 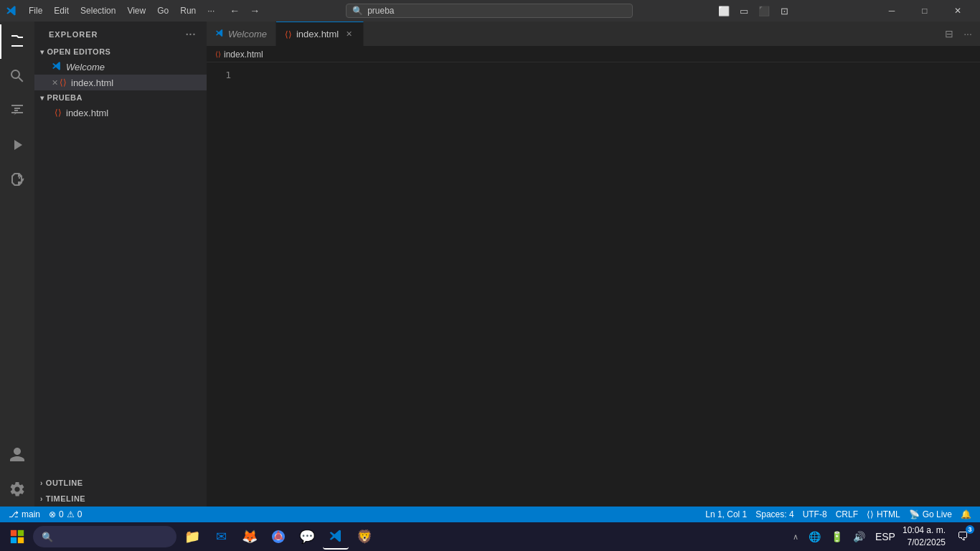 I want to click on taskbar-search: 🔍, so click(x=105, y=537).